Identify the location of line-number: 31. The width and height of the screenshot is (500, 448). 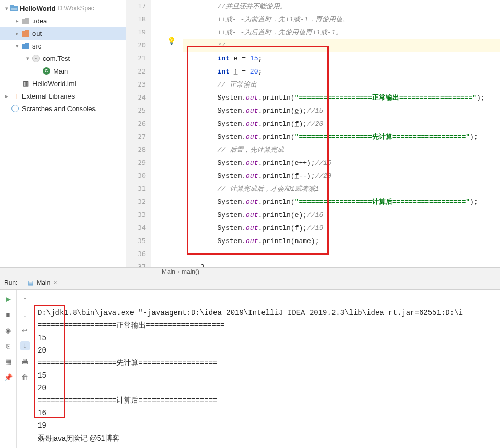
(139, 189).